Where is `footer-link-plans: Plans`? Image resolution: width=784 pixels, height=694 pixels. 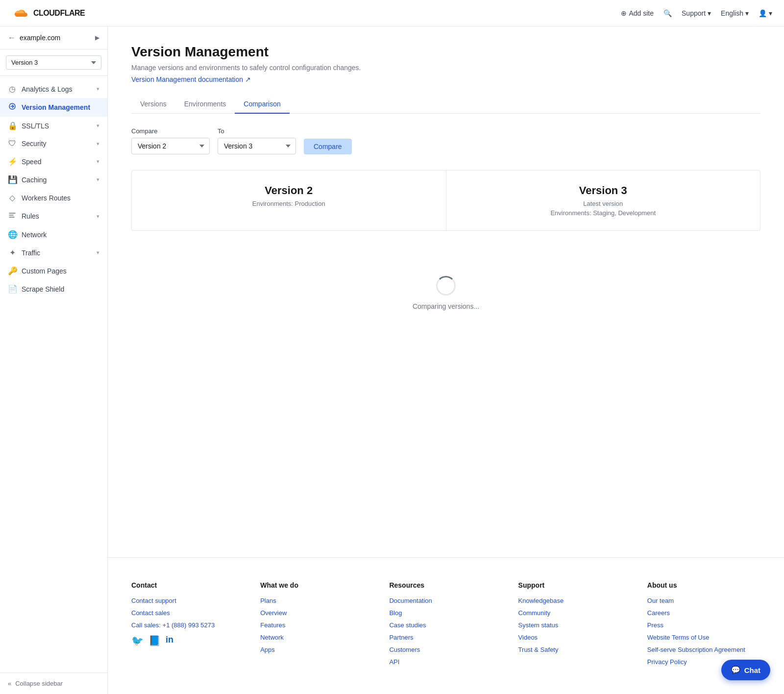 footer-link-plans: Plans is located at coordinates (317, 601).